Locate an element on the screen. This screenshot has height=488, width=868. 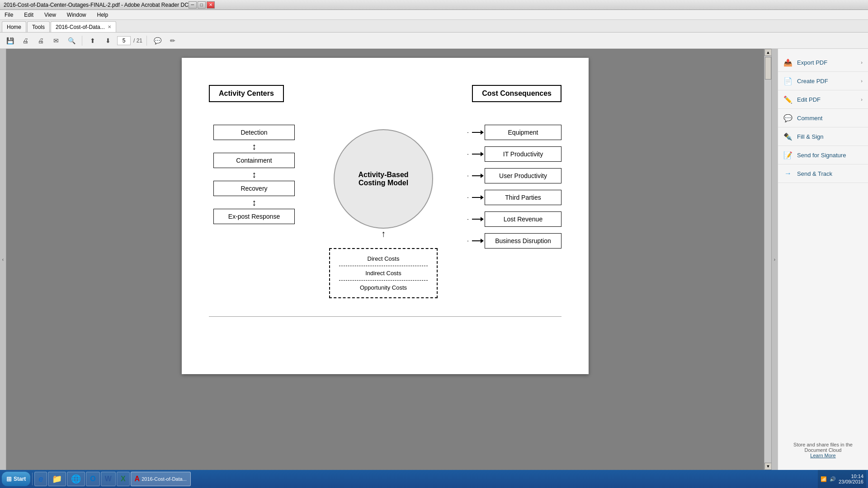
acrobat-icon: A is located at coordinates (137, 479).